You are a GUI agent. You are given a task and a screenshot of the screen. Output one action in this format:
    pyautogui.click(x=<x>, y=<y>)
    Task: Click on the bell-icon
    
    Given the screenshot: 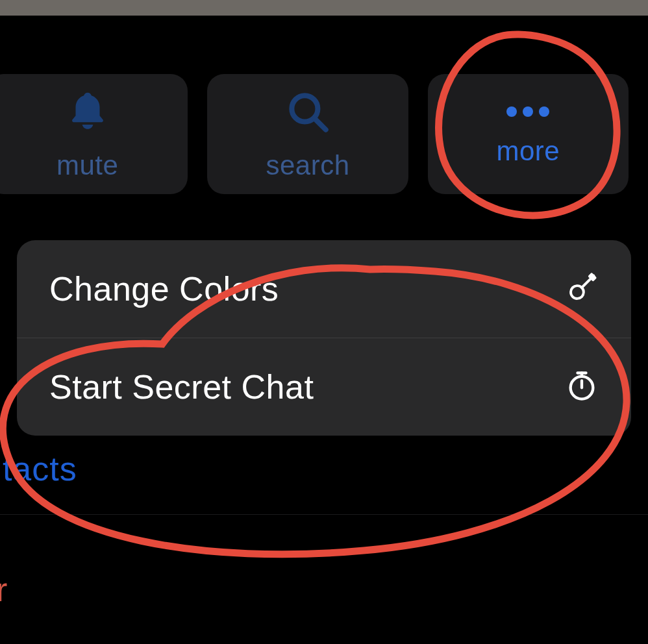 What is the action you would take?
    pyautogui.click(x=88, y=113)
    